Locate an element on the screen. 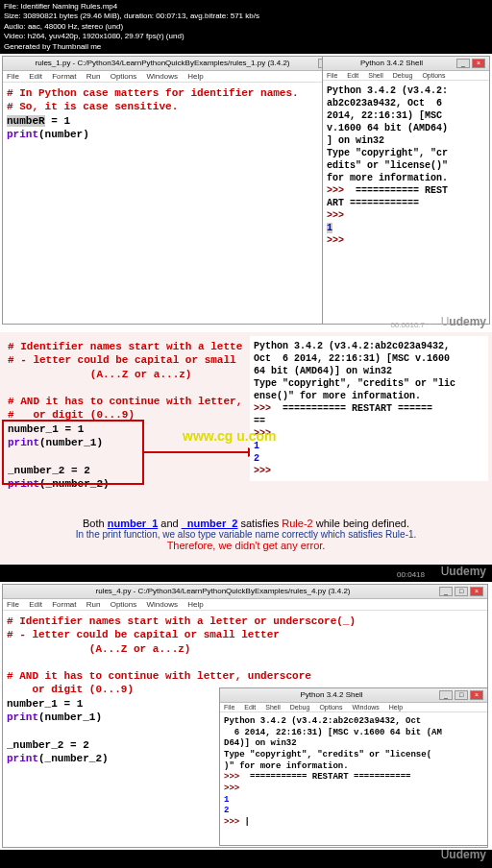  shell-line: == is located at coordinates (259, 421).